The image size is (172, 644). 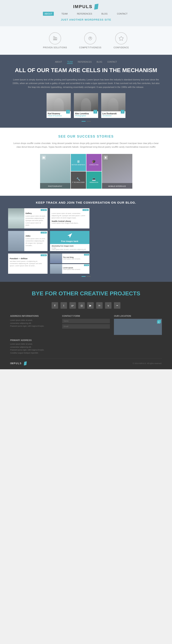 I want to click on nav-contact: CONTACT, so click(x=122, y=14).